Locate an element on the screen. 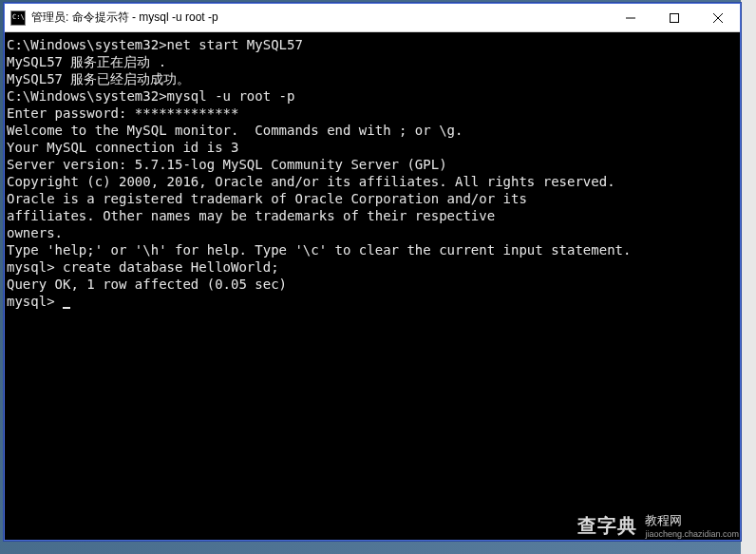  close-button is located at coordinates (718, 18).